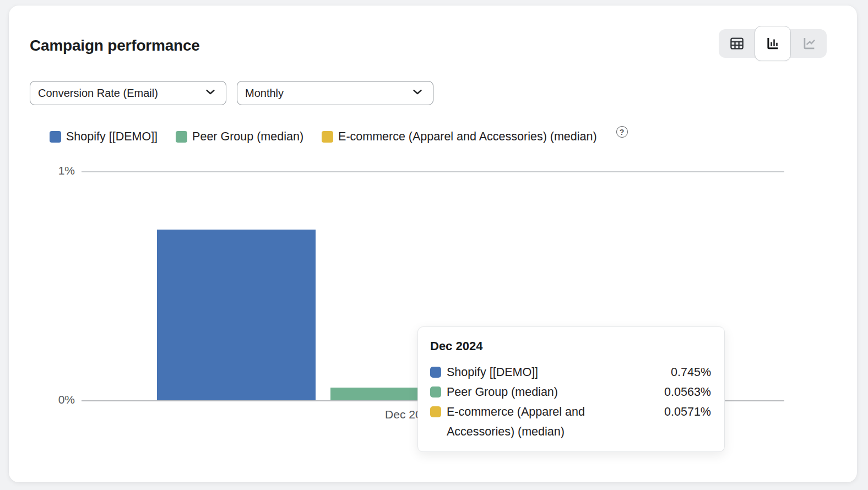  I want to click on tooltip-swatch-shopify, so click(436, 372).